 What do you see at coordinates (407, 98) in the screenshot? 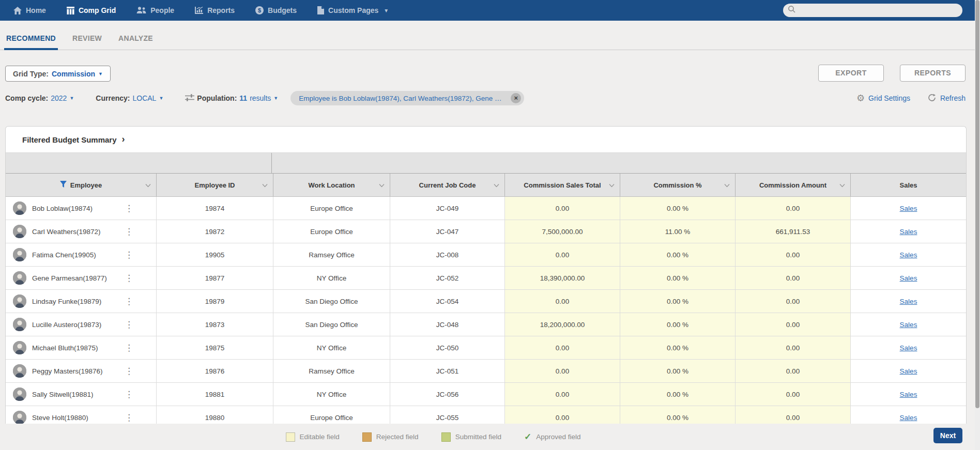
I see `population-filter-chip: Employee is Bob Loblaw(19874), Carl Weat…` at bounding box center [407, 98].